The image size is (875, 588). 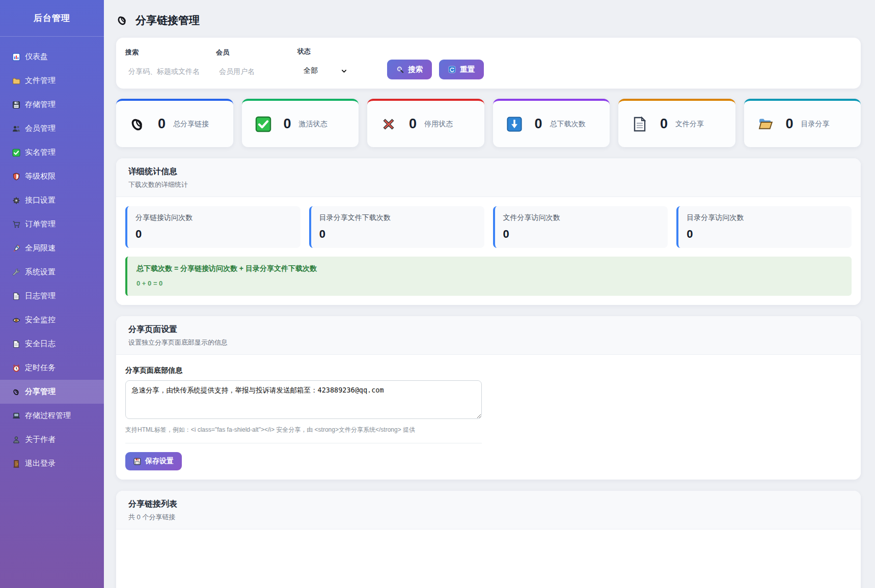 What do you see at coordinates (52, 344) in the screenshot?
I see `sidebar-item-security-logs: 安全日志` at bounding box center [52, 344].